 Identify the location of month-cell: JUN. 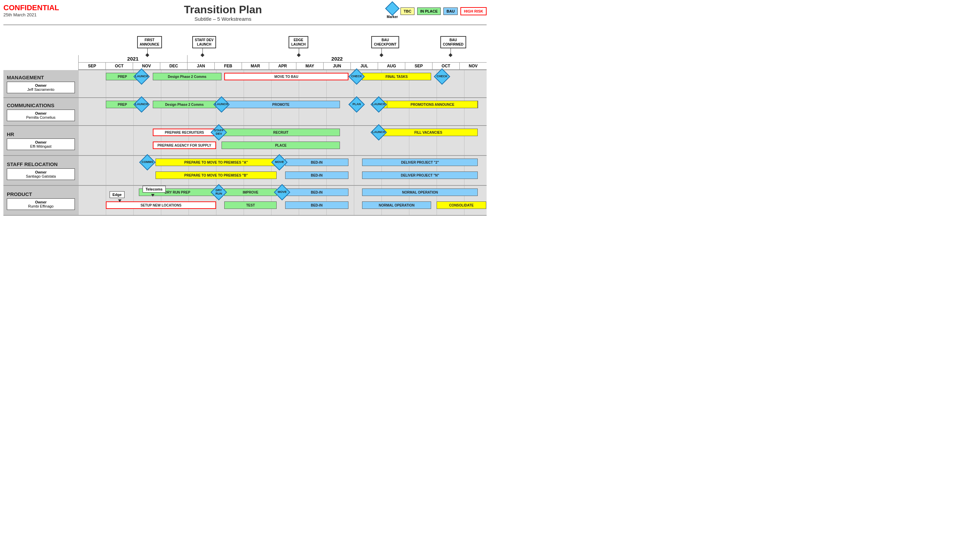
(337, 66).